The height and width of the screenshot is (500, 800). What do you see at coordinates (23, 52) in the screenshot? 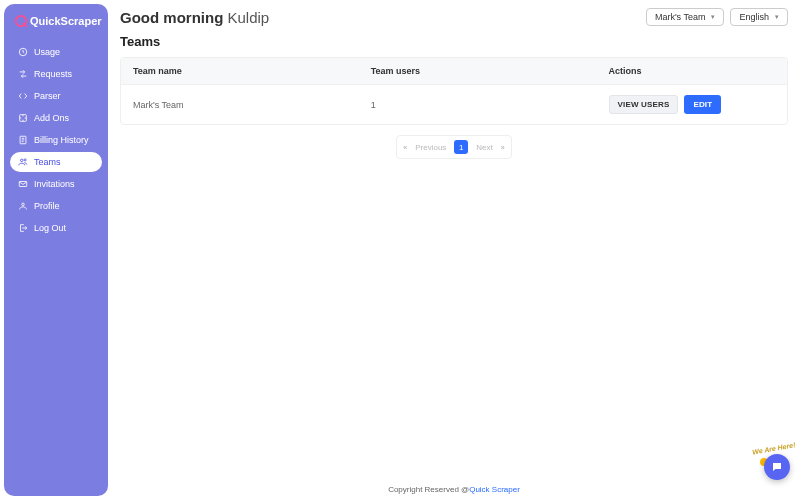
I see `clock-icon` at bounding box center [23, 52].